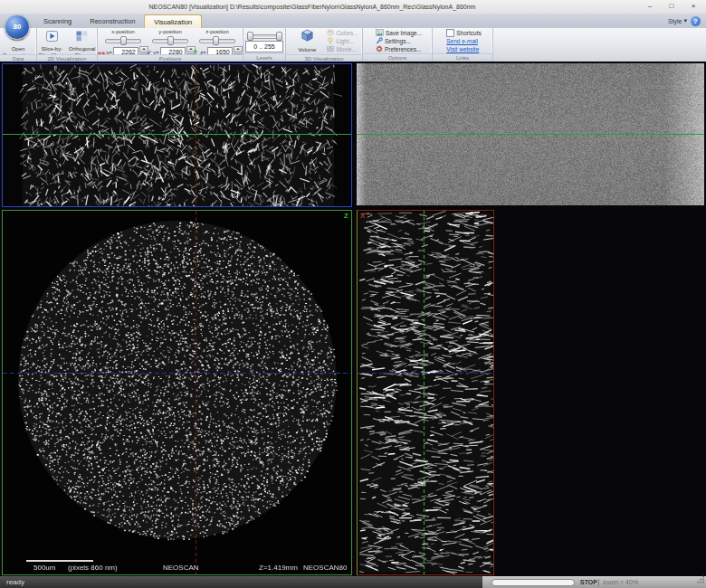 The image size is (706, 588). What do you see at coordinates (362, 215) in the screenshot?
I see `yz-axis-label: X` at bounding box center [362, 215].